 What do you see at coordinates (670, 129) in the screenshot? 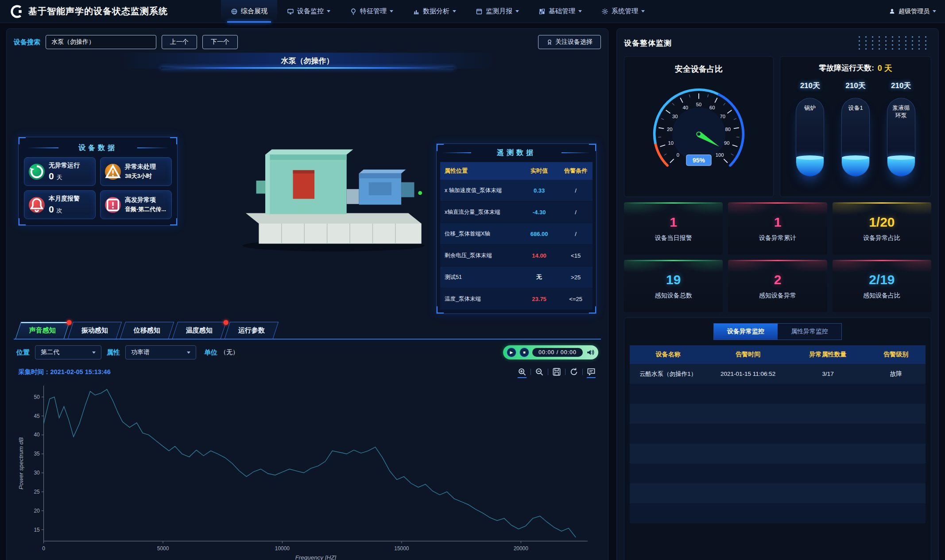
I see `svg-text: 20` at bounding box center [670, 129].